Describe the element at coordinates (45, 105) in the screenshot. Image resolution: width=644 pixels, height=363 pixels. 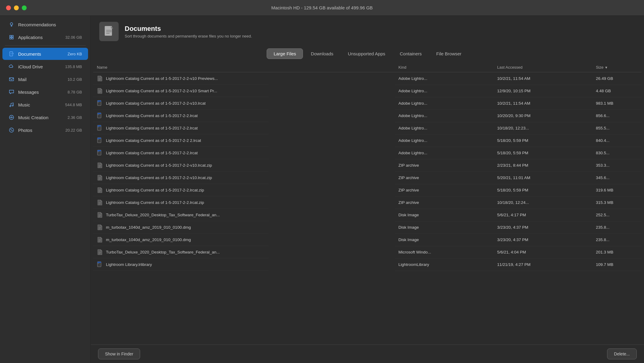
I see `sidebar-item-music: Music544.8 MB` at that location.